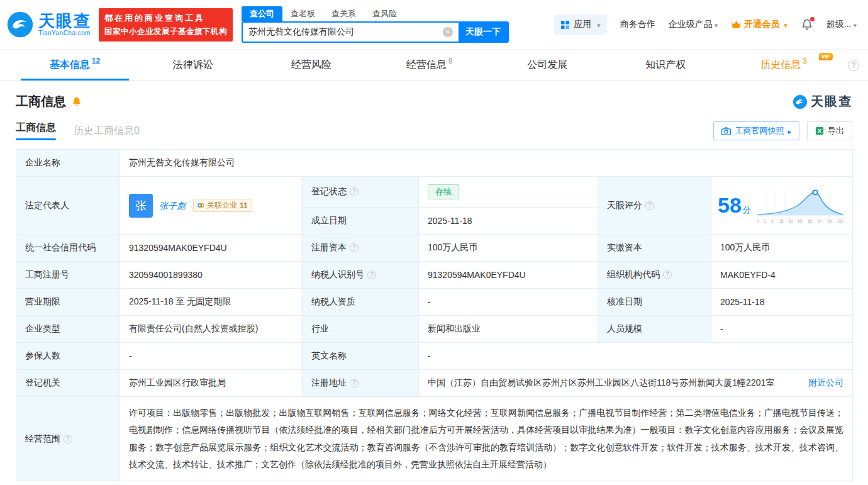  What do you see at coordinates (450, 61) in the screenshot?
I see `tab-business-info-count: 9` at bounding box center [450, 61].